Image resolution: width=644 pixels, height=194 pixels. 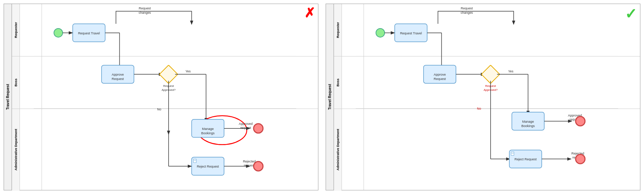 What do you see at coordinates (16, 150) in the screenshot?
I see `lane-label-admin-1: Administrative Department` at bounding box center [16, 150].